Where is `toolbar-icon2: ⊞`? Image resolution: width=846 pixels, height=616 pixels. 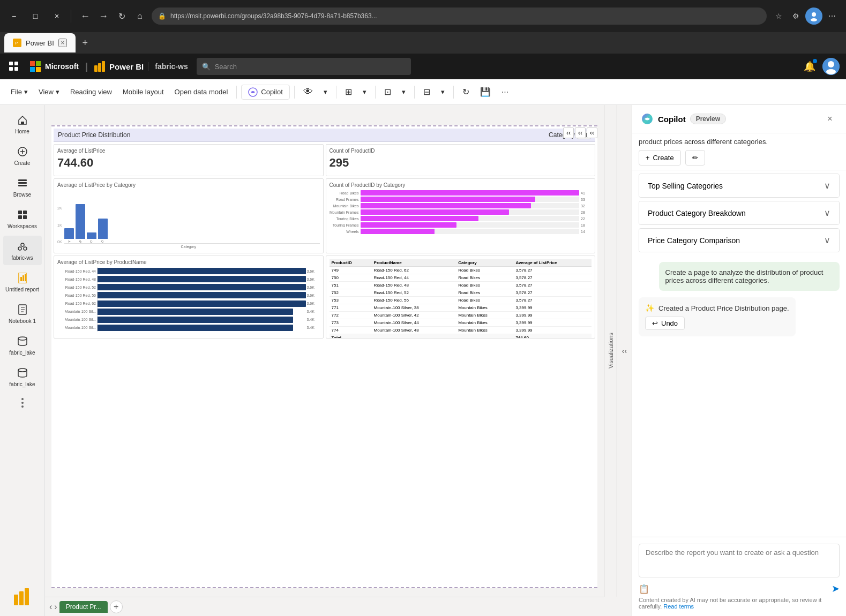 toolbar-icon2: ⊞ is located at coordinates (348, 92).